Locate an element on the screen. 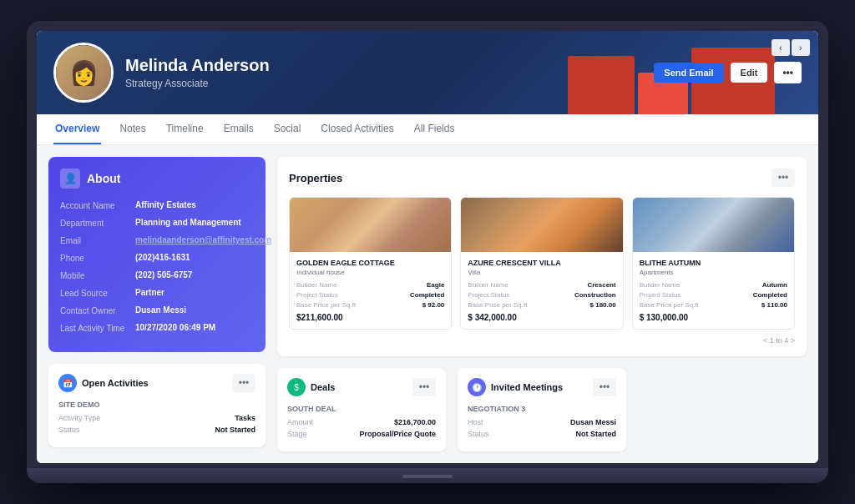 The image size is (855, 504). deals-item-name: SOUTH DEAL is located at coordinates (362, 409).